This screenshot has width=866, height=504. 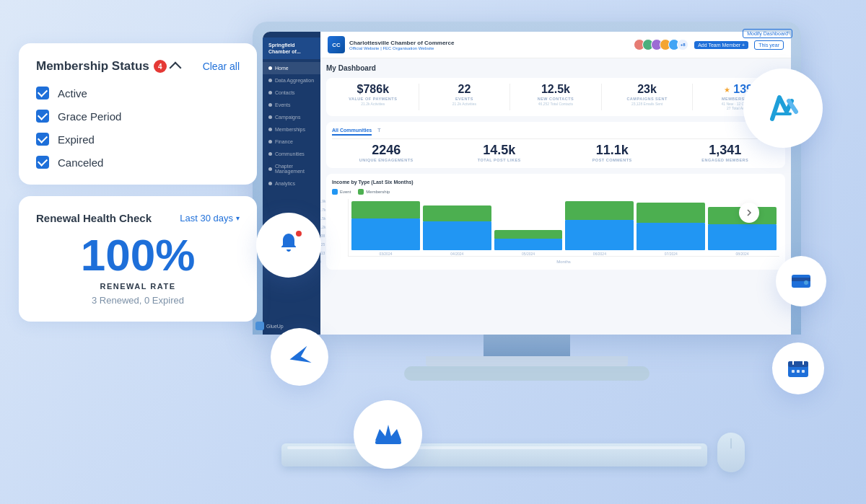 I want to click on bar-label-0: 03/2024, so click(x=385, y=254).